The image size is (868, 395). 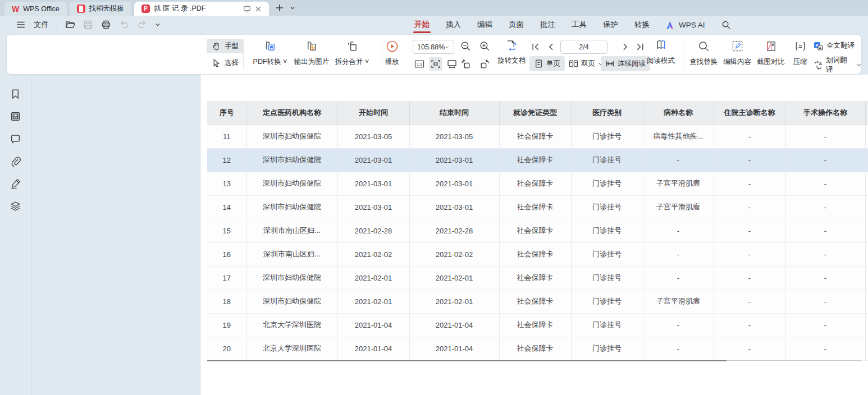 What do you see at coordinates (42, 25) in the screenshot?
I see `file-menu-button: 文件` at bounding box center [42, 25].